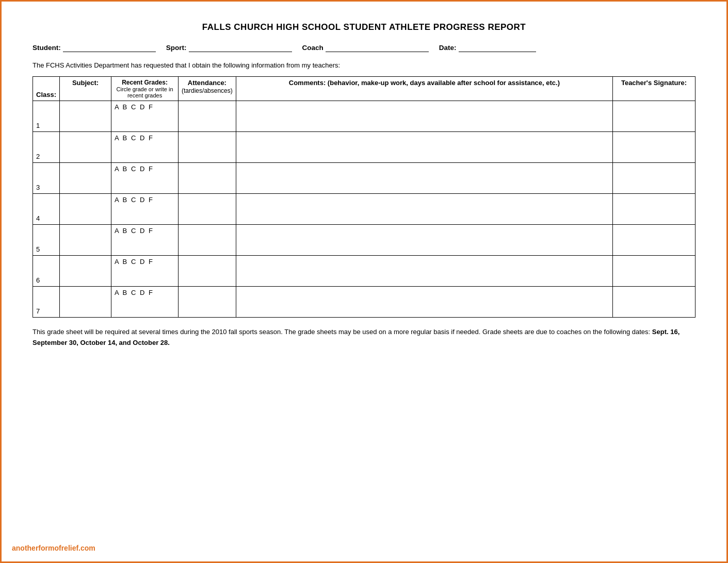 The height and width of the screenshot is (563, 728). What do you see at coordinates (109, 48) in the screenshot?
I see `student-line` at bounding box center [109, 48].